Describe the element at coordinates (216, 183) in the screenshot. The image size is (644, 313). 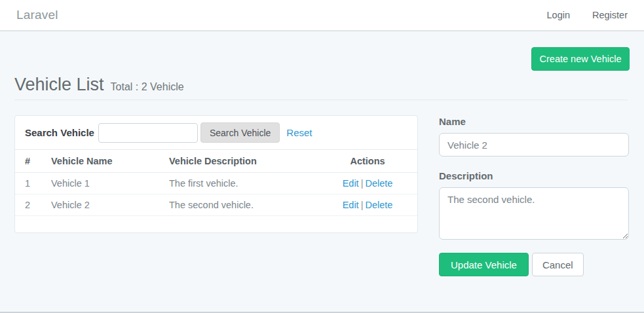
I see `vehicle-table: # Vehicle Name Vehicle Description Actio…` at that location.